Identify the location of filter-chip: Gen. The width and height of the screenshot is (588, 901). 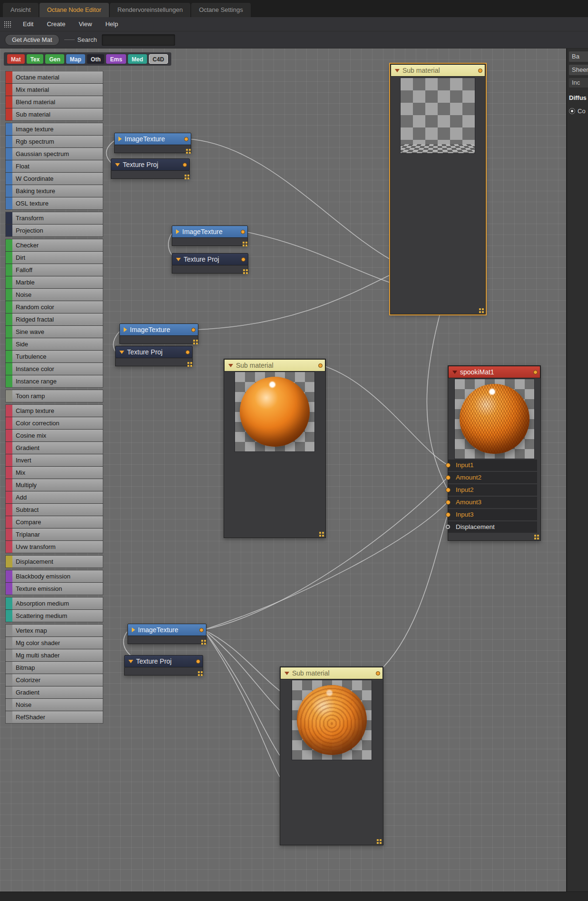
(54, 59).